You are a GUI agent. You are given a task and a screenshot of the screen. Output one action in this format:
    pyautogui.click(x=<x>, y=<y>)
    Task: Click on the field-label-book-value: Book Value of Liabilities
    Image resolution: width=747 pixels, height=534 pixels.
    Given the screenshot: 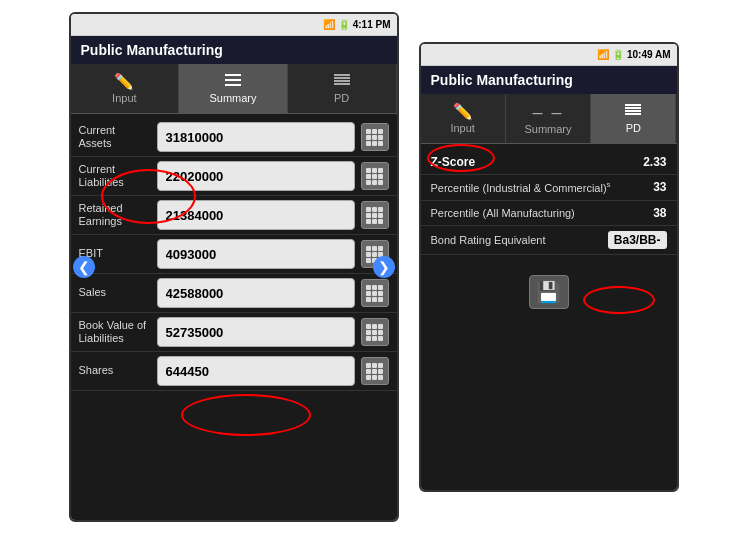 What is the action you would take?
    pyautogui.click(x=115, y=332)
    